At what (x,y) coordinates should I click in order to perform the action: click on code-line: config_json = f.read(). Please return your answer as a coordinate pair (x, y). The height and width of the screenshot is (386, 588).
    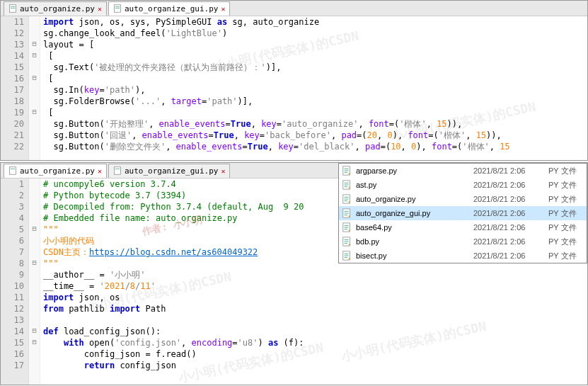
    Looking at the image, I should click on (316, 354).